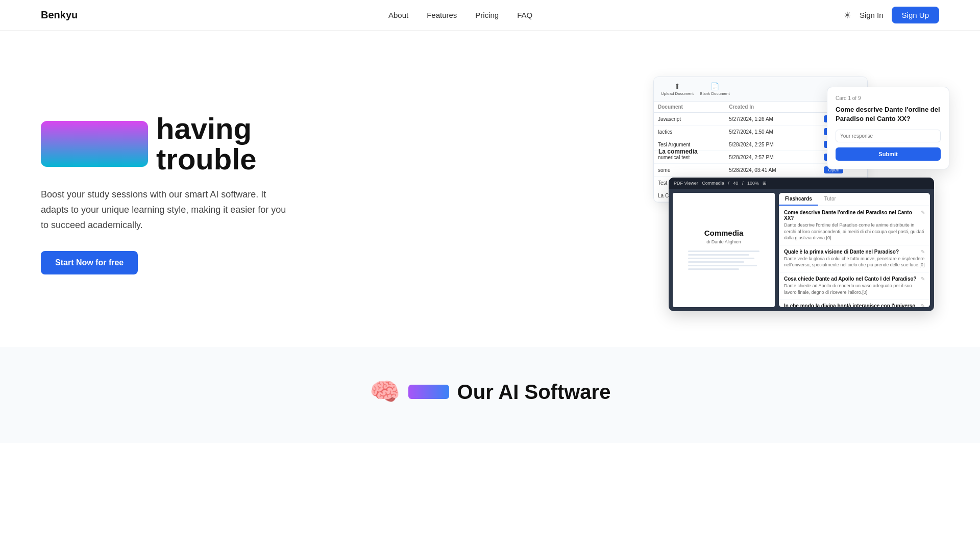 The image size is (980, 551). What do you see at coordinates (872, 15) in the screenshot?
I see `signin-button: Sign In` at bounding box center [872, 15].